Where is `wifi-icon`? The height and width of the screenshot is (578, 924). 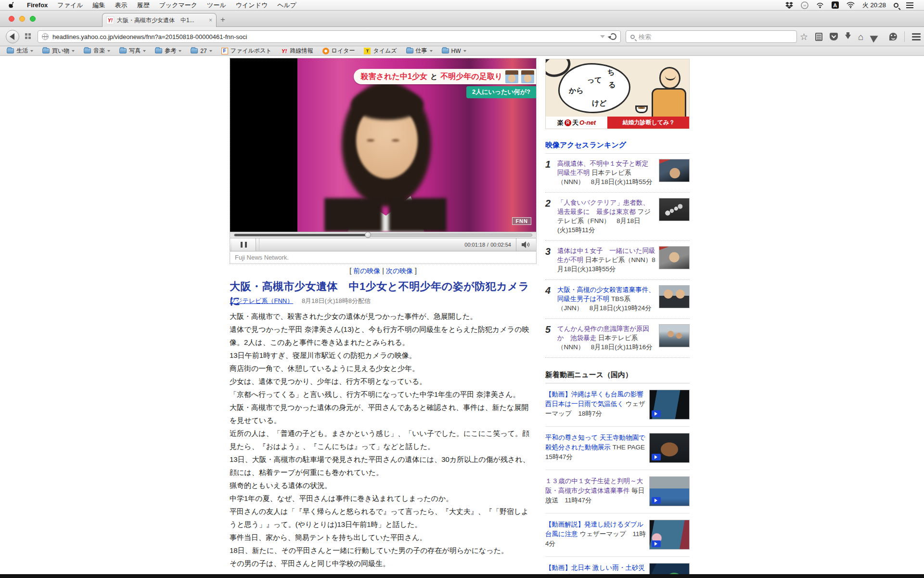
wifi-icon is located at coordinates (851, 5).